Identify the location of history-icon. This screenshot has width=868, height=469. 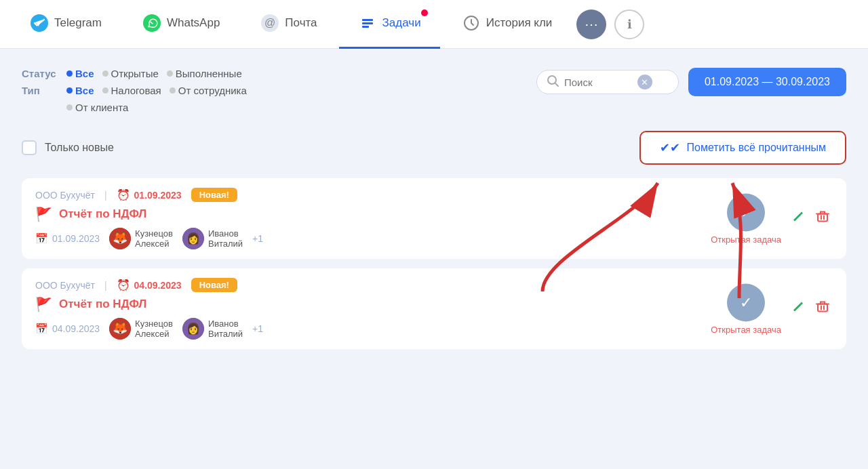
(471, 23).